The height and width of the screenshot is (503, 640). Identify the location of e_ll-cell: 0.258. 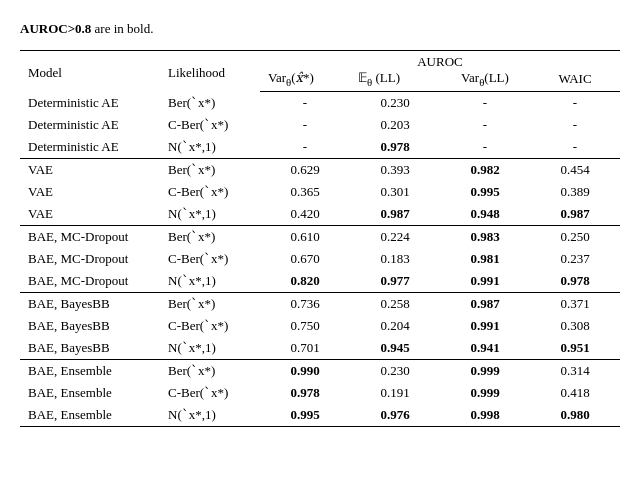
(395, 304).